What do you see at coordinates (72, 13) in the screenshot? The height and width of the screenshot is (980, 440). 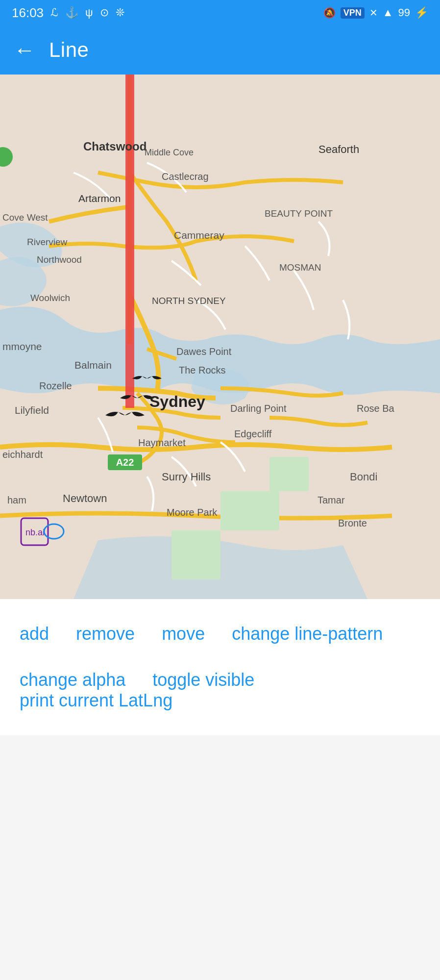 I see `usb-icon: ⚓` at bounding box center [72, 13].